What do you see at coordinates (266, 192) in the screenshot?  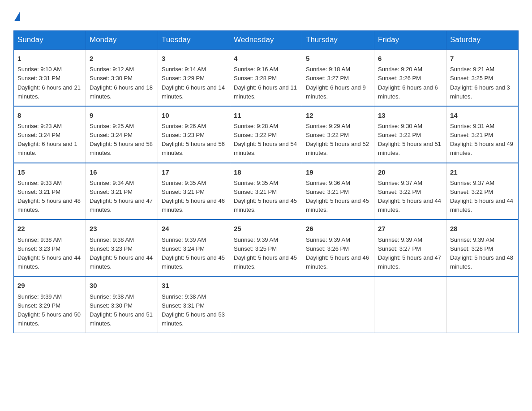 I see `calendar-cell: 18 Sunrise: 9:35 AMSunset: 3:21 PMDaylig…` at bounding box center [266, 192].